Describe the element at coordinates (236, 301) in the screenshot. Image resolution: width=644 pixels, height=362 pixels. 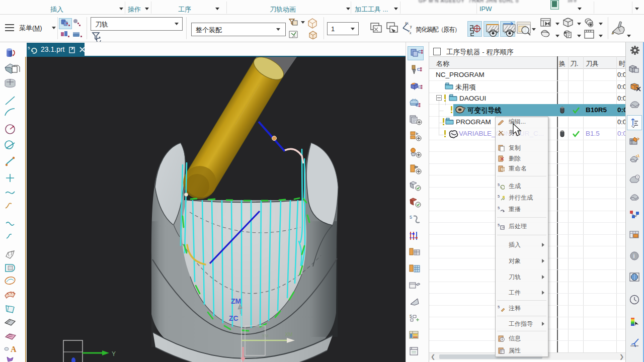
I see `svg-text: ZM` at that location.